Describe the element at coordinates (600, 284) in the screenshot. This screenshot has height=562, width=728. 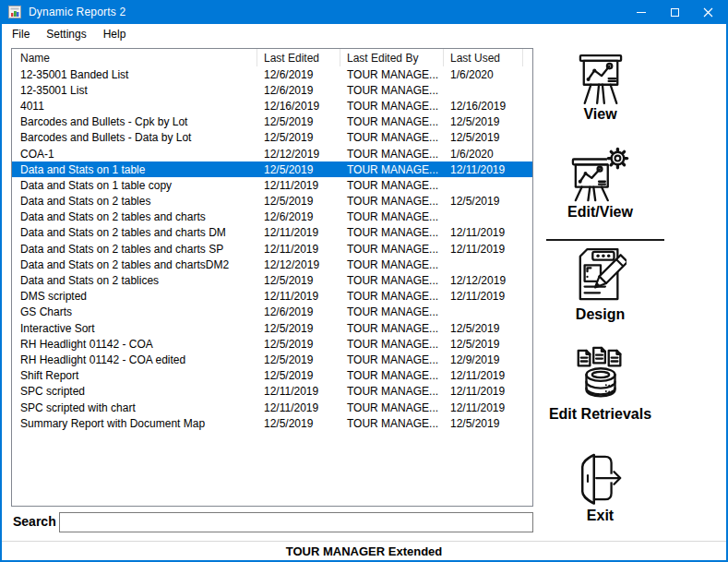
I see `design-button: Design` at that location.